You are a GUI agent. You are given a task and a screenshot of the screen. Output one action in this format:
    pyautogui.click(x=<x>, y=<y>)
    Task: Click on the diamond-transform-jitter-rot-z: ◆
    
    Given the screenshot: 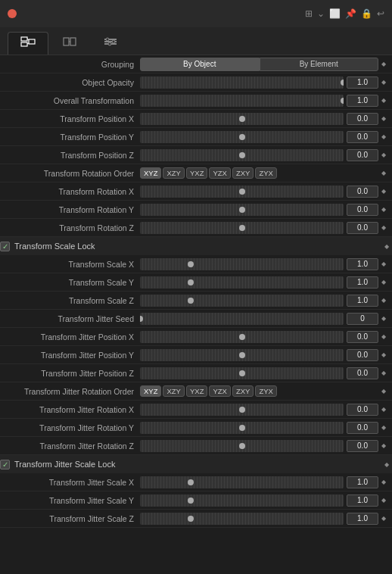 What is the action you would take?
    pyautogui.click(x=384, y=445)
    